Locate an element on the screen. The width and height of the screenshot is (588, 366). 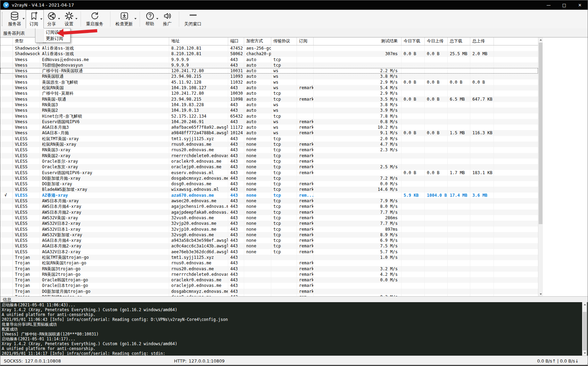
column-header-subscription: 订阅 is located at coordinates (305, 41).